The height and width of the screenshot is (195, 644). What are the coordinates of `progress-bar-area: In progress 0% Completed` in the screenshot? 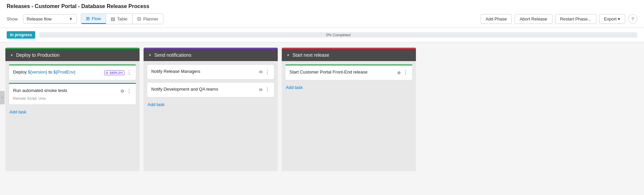 It's located at (322, 35).